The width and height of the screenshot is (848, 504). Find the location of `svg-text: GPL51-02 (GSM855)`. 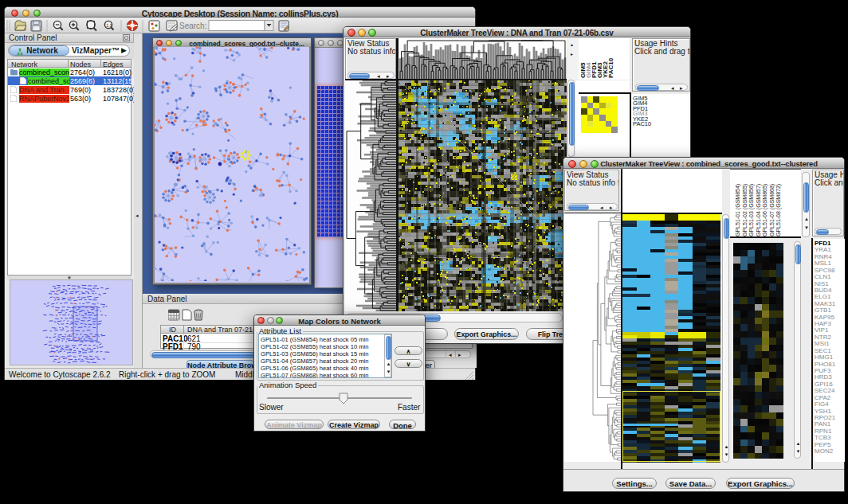

svg-text: GPL51-02 (GSM855) is located at coordinates (745, 210).